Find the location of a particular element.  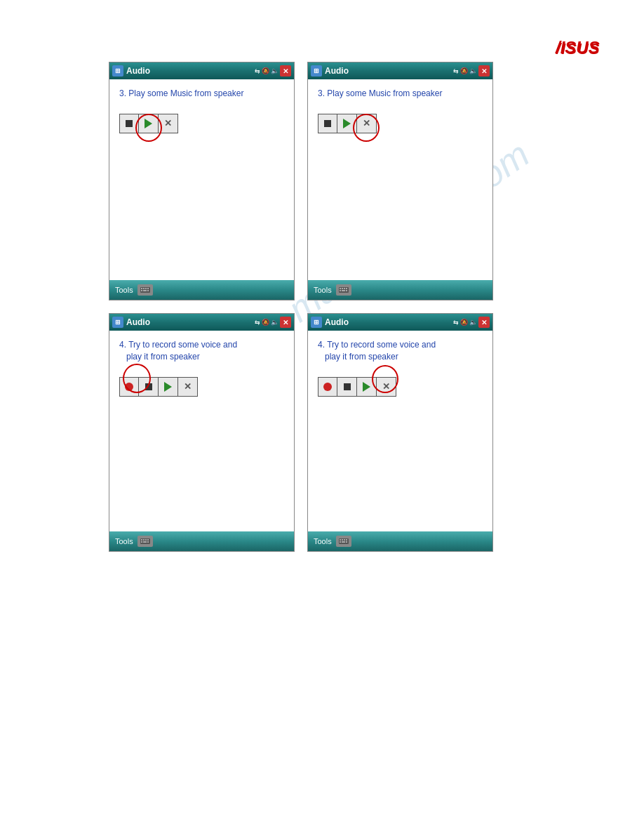

signal-icon-2: 🔕 is located at coordinates (464, 71).